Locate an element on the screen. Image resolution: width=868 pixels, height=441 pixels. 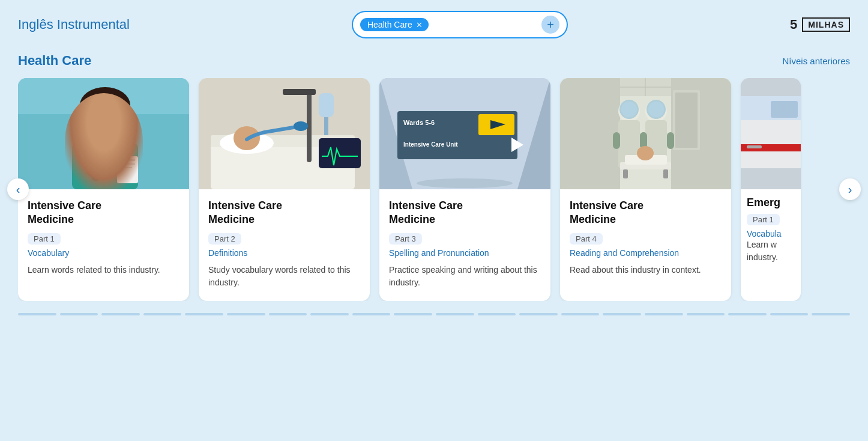
card-intensive-care-3: Wards 5-6 Intensive Care Unit Intensive … is located at coordinates (465, 190).